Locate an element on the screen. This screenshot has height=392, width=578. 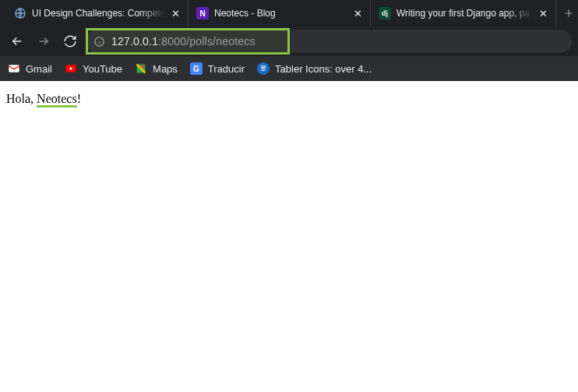
bookmark-tabler: Tabler Icons: over 4... is located at coordinates (315, 69).